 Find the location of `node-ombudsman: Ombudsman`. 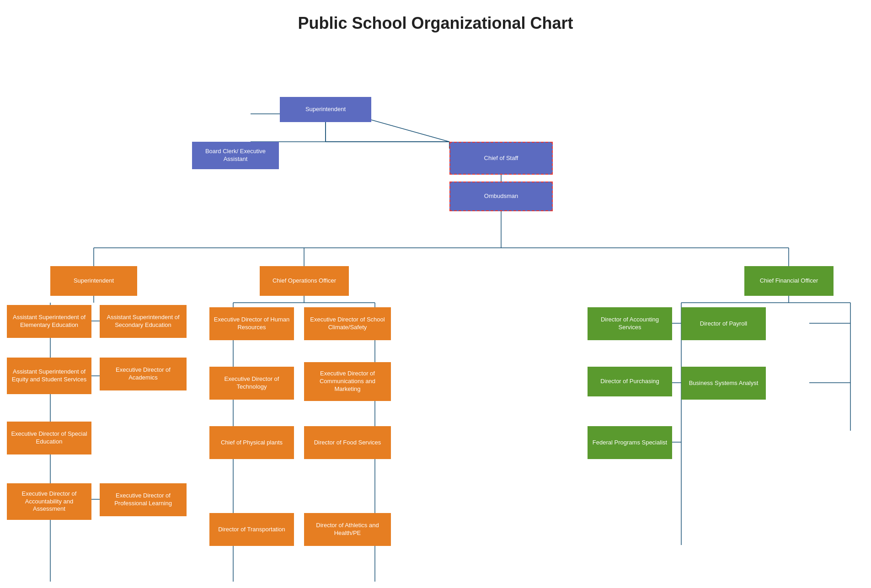

node-ombudsman: Ombudsman is located at coordinates (501, 197).